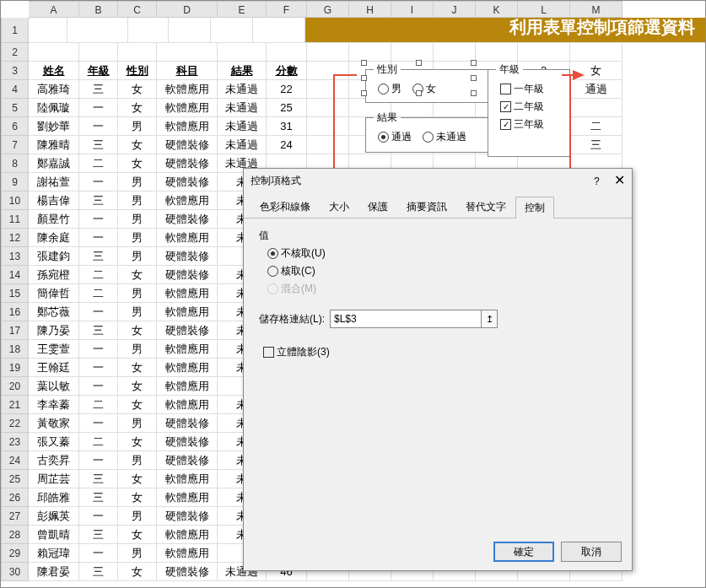  Describe the element at coordinates (15, 294) in the screenshot. I see `row-header: 15` at that location.